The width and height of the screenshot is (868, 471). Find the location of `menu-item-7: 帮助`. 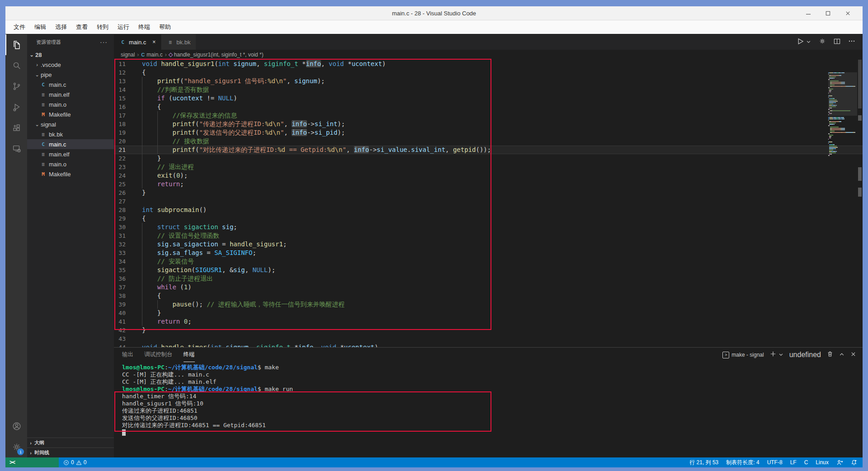

menu-item-7: 帮助 is located at coordinates (165, 27).